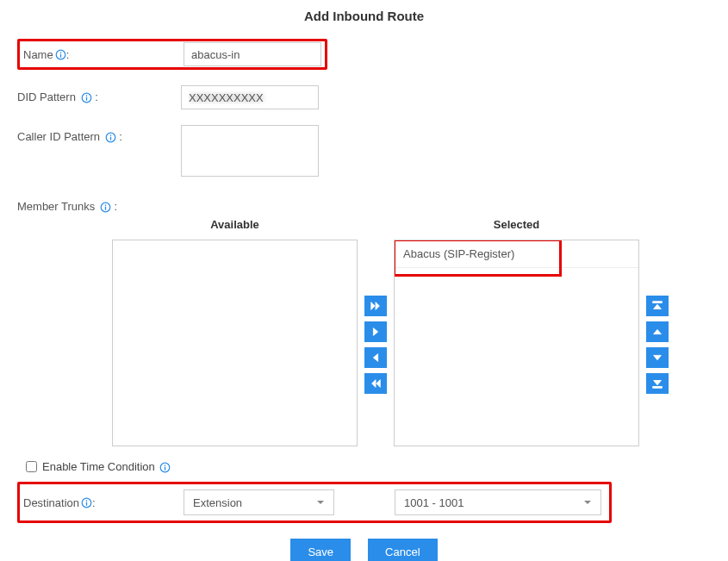 The height and width of the screenshot is (561, 728). What do you see at coordinates (31, 467) in the screenshot?
I see `enable-time-condition-checkbox` at bounding box center [31, 467].